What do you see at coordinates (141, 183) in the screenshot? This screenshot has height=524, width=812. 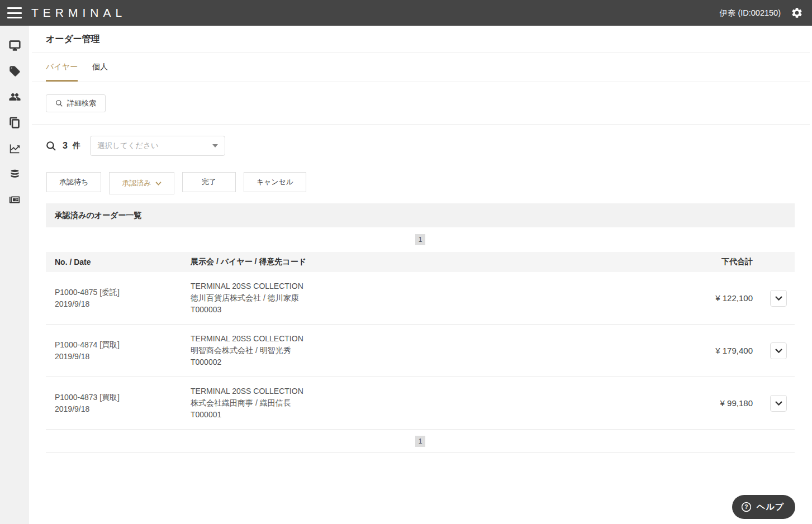 I see `status-tab-approved: 承認済み` at bounding box center [141, 183].